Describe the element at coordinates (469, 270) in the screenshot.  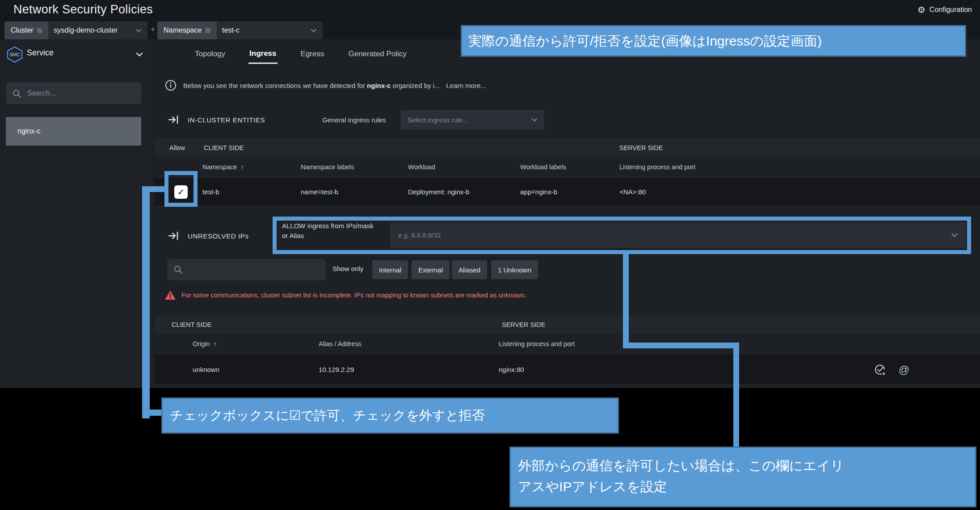
I see `filter-button-aliased: Aliased` at that location.